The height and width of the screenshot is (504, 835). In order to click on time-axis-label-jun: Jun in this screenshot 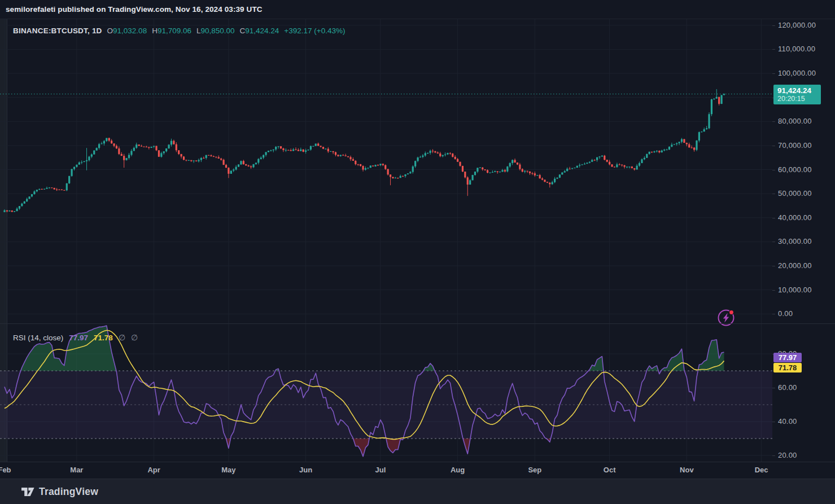, I will do `click(306, 470)`.